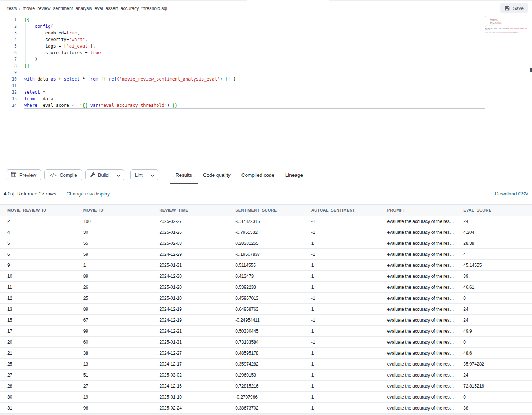 The height and width of the screenshot is (415, 532). What do you see at coordinates (266, 20) in the screenshot?
I see `code-line: 1{{` at bounding box center [266, 20].